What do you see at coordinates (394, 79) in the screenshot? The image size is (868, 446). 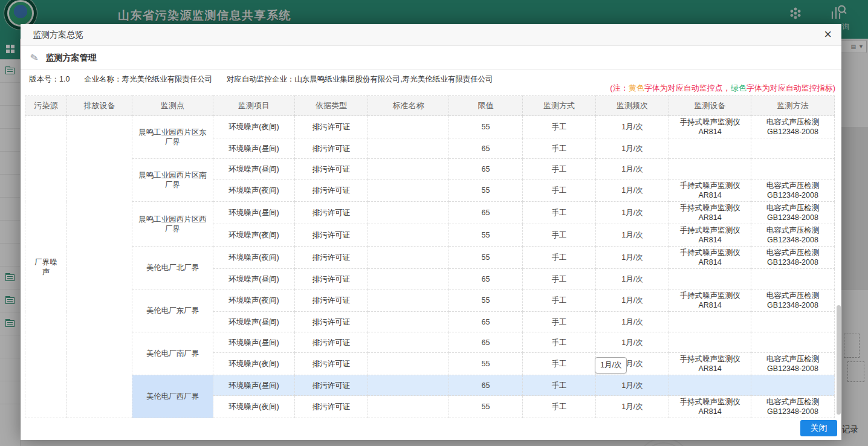 I see `auto-company-value: 山东晨鸣纸业集团股份有限公司,寿光美伦纸业有限责任公司` at bounding box center [394, 79].